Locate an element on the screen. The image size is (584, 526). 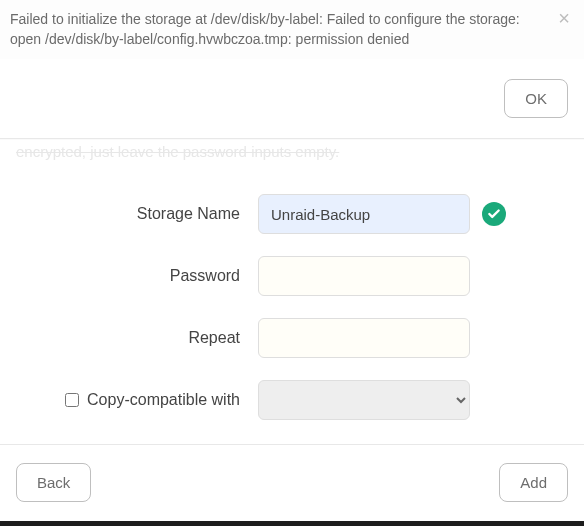
password-input is located at coordinates (364, 276).